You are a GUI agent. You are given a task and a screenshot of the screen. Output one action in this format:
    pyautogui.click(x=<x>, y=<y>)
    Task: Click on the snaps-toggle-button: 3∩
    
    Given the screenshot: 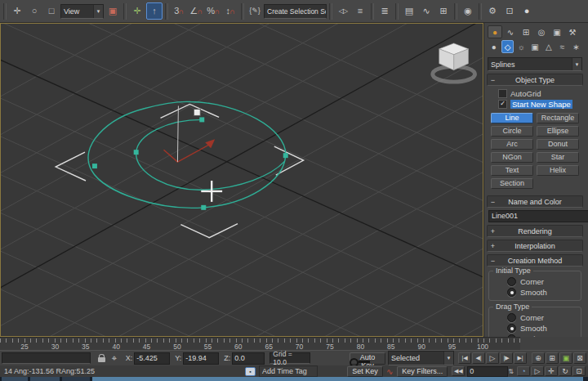 What is the action you would take?
    pyautogui.click(x=179, y=11)
    